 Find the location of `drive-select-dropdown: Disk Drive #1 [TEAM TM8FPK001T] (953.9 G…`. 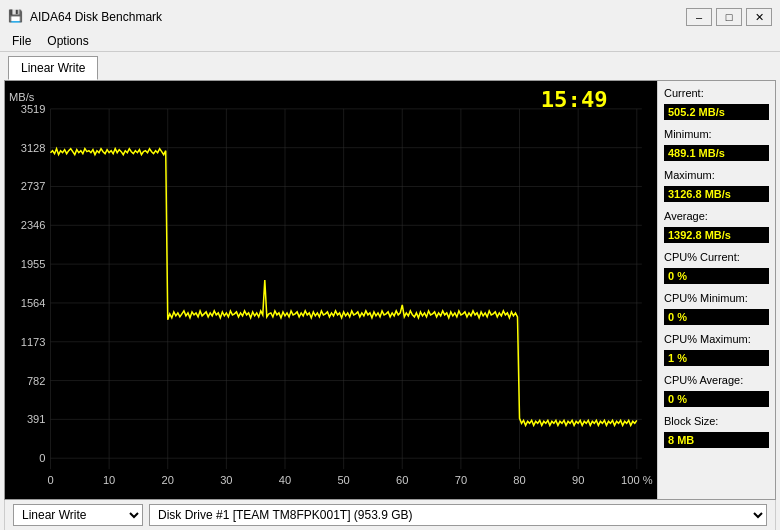

drive-select-dropdown: Disk Drive #1 [TEAM TM8FPK001T] (953.9 G… is located at coordinates (458, 515).